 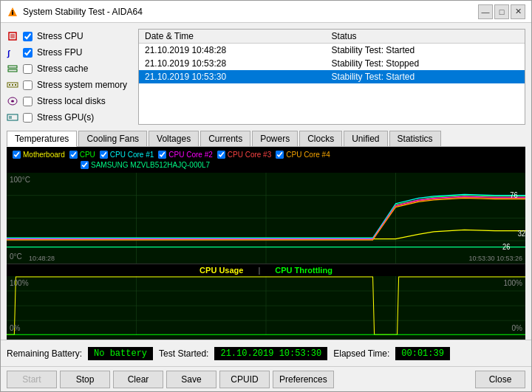 What do you see at coordinates (426, 50) in the screenshot?
I see `log-status-1: Stability Test: Started` at bounding box center [426, 50].